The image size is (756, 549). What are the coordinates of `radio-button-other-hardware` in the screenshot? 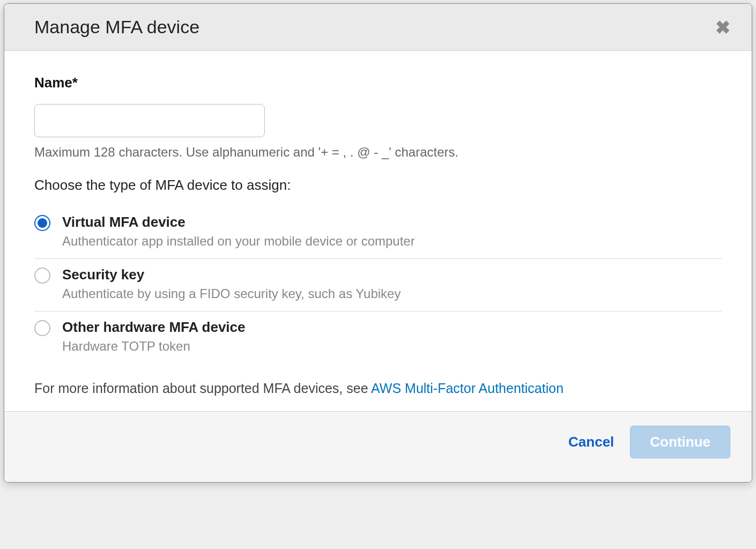 It's located at (42, 328).